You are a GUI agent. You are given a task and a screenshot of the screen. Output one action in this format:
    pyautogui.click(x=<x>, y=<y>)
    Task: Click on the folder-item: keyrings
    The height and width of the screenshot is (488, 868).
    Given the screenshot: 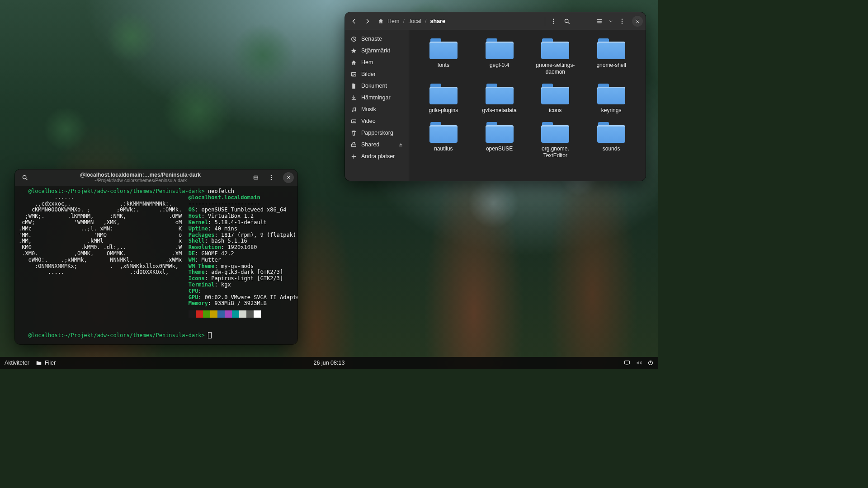 What is the action you would take?
    pyautogui.click(x=611, y=99)
    